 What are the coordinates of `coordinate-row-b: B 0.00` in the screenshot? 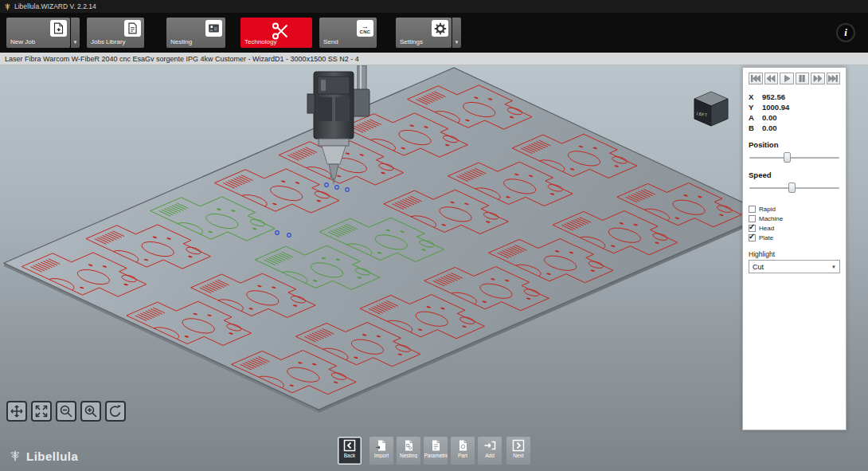 It's located at (795, 128).